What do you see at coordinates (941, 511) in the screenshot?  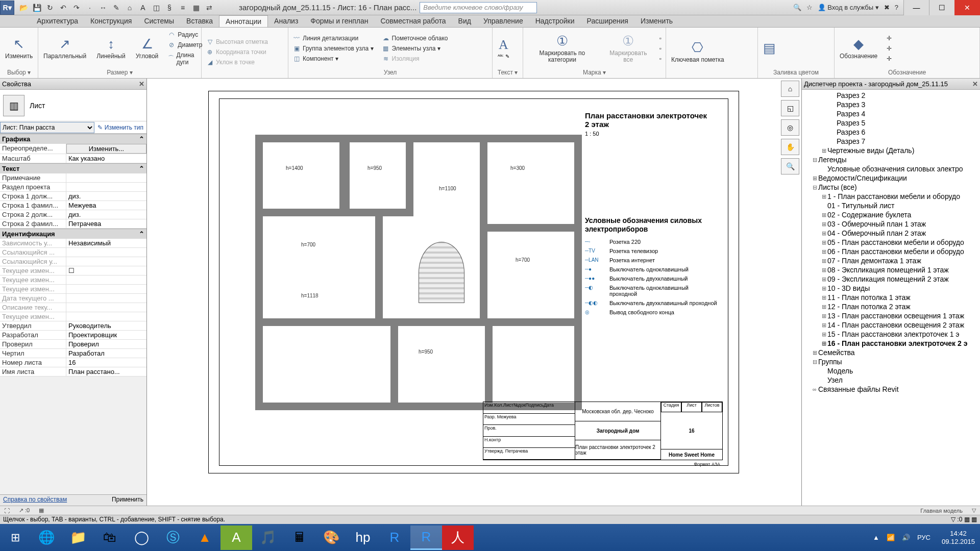 I see `workset-select: Главная модель` at bounding box center [941, 511].